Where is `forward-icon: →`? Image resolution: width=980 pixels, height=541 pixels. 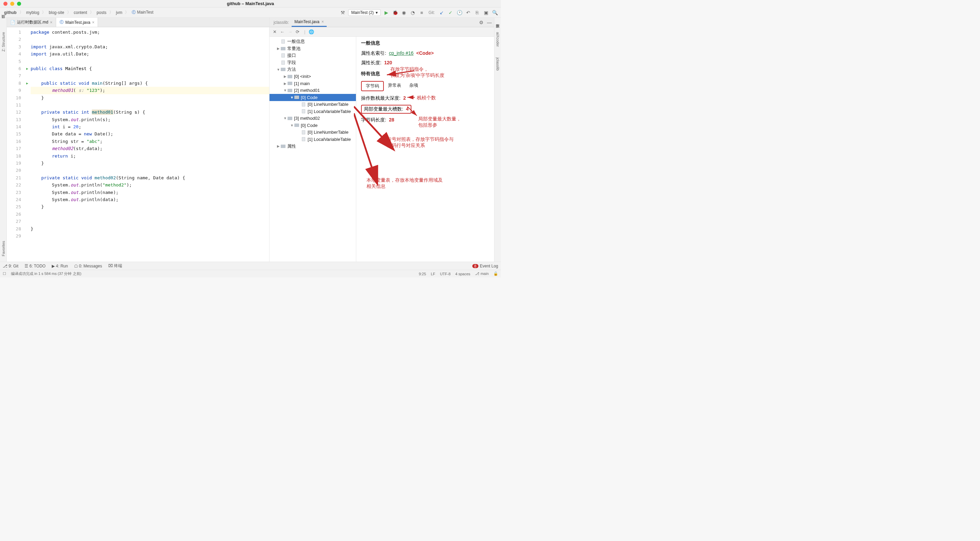
forward-icon: → is located at coordinates (290, 32).